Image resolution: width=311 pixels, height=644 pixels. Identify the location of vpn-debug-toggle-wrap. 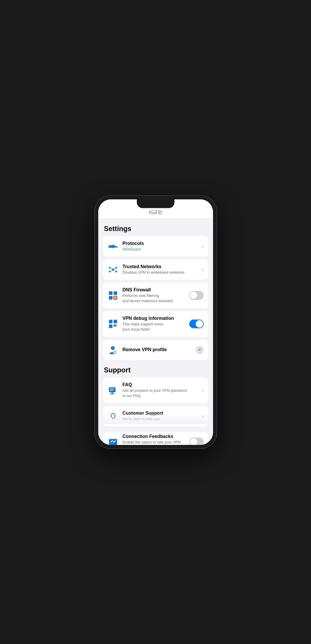
(197, 324).